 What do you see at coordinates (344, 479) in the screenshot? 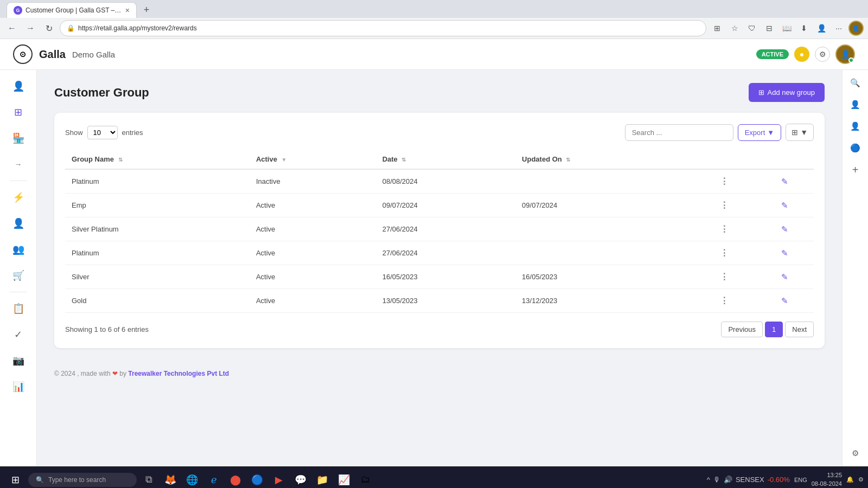
I see `taskbar-stock: 📈` at bounding box center [344, 479].